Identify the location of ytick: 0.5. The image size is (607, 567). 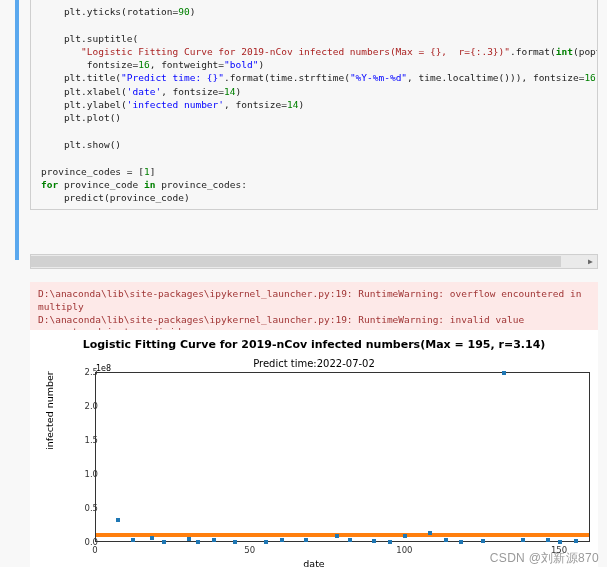
(83, 508).